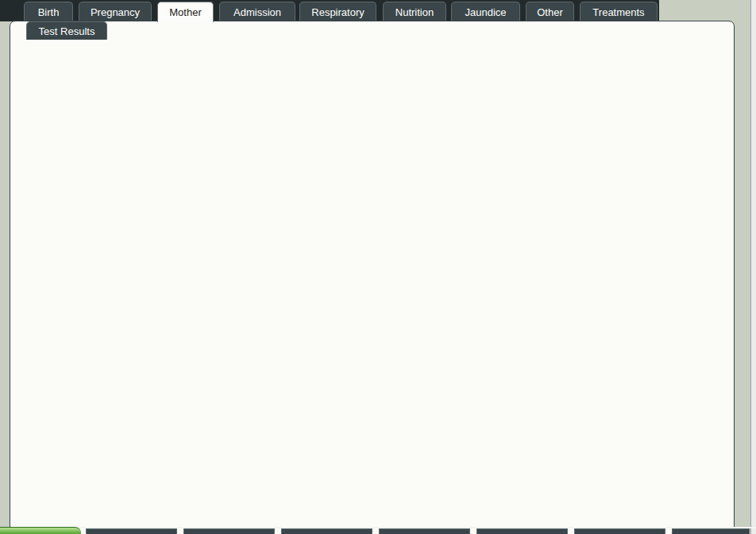 The height and width of the screenshot is (534, 756). Describe the element at coordinates (67, 32) in the screenshot. I see `tab-label: Test Results` at that location.